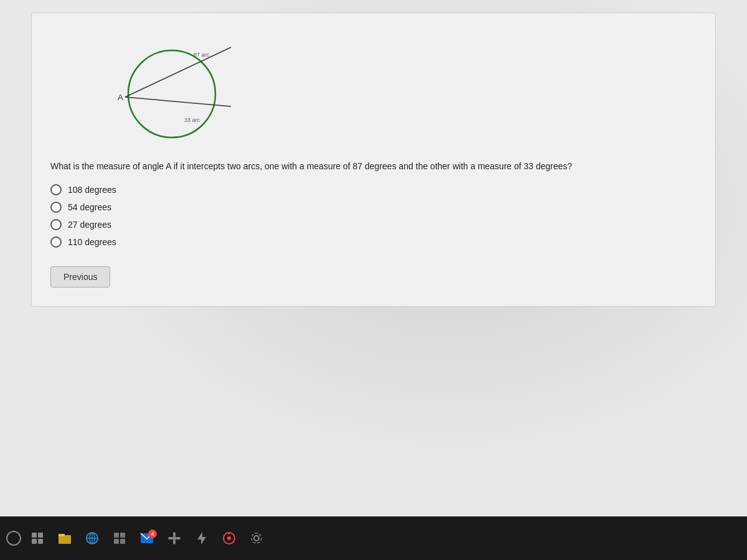 The width and height of the screenshot is (747, 560). Describe the element at coordinates (202, 538) in the screenshot. I see `lightning-icon` at that location.